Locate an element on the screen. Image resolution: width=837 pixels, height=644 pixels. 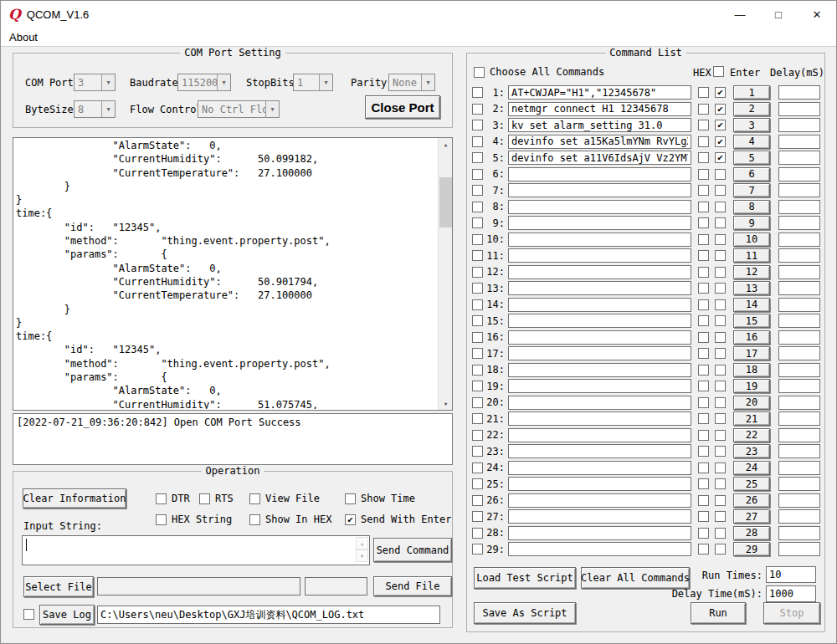
save-as-script-button: Save As Script is located at coordinates (525, 613).